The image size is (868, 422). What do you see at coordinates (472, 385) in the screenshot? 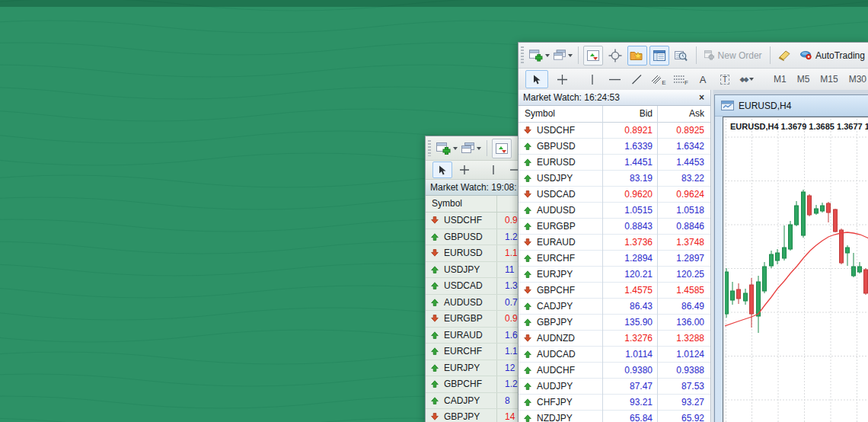
I see `market-watch-row-gbpchf: GBPCHF 1.2` at bounding box center [472, 385].